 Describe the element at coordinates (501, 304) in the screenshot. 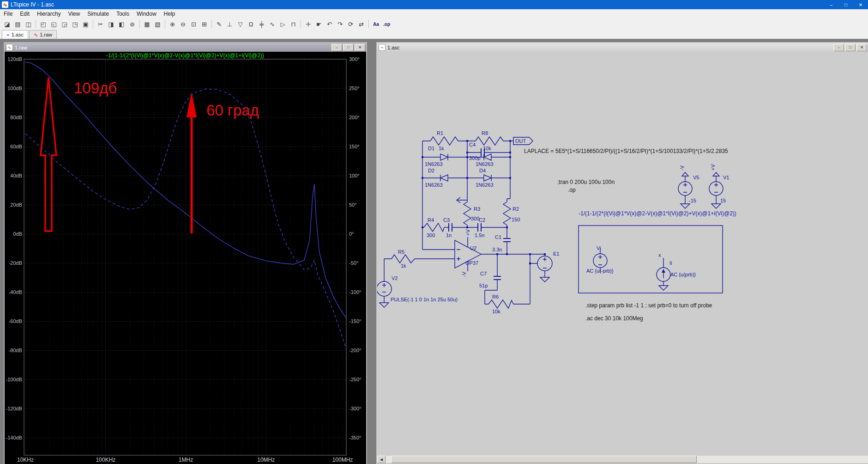

I see `resistor-R6` at that location.